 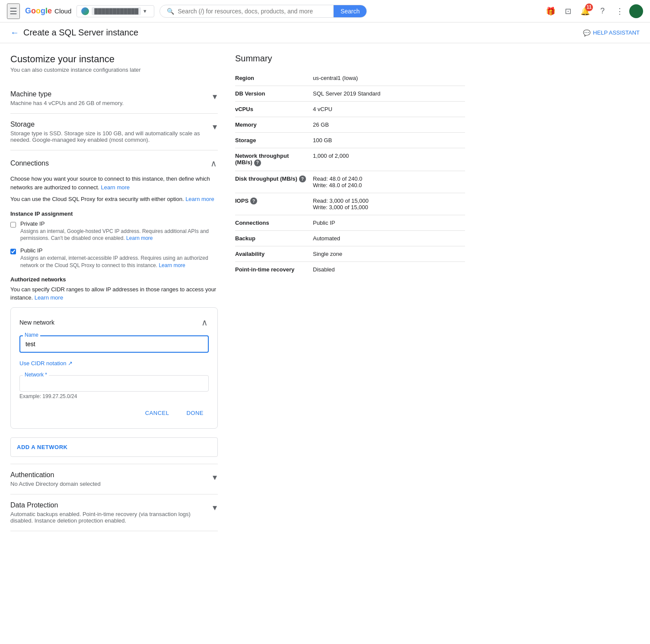 What do you see at coordinates (114, 513) in the screenshot?
I see `data-protection-section: Data Protection Automatic backups enable…` at bounding box center [114, 513].